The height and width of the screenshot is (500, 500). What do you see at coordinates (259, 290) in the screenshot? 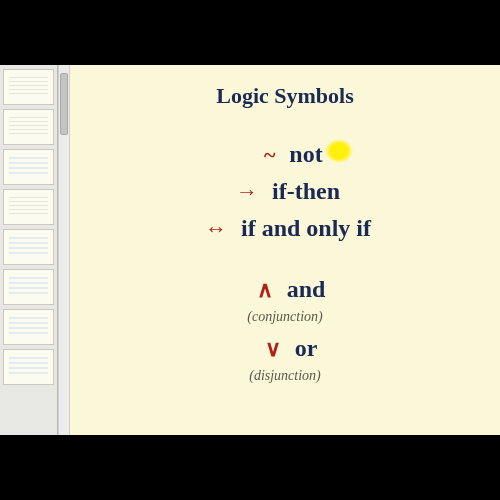
I see `logic-symbol: ∧` at bounding box center [259, 290].